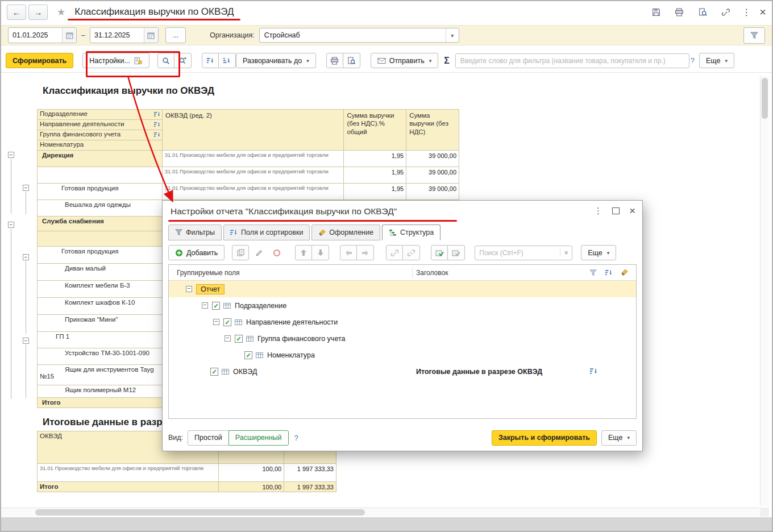 Image resolution: width=773 pixels, height=532 pixels. Describe the element at coordinates (253, 130) in the screenshot. I see `header-cell-okved: ОКВЭД (ред. 2)` at that location.